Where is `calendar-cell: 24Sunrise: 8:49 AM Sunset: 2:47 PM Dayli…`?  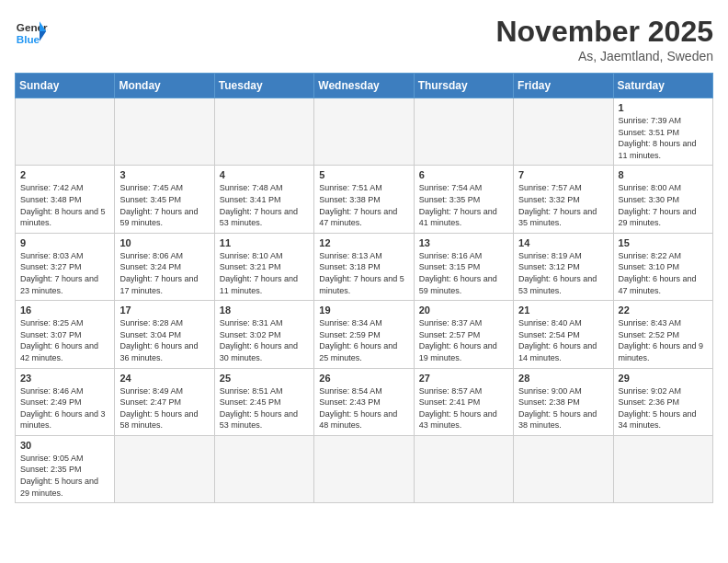 calendar-cell: 24Sunrise: 8:49 AM Sunset: 2:47 PM Dayli… is located at coordinates (165, 401).